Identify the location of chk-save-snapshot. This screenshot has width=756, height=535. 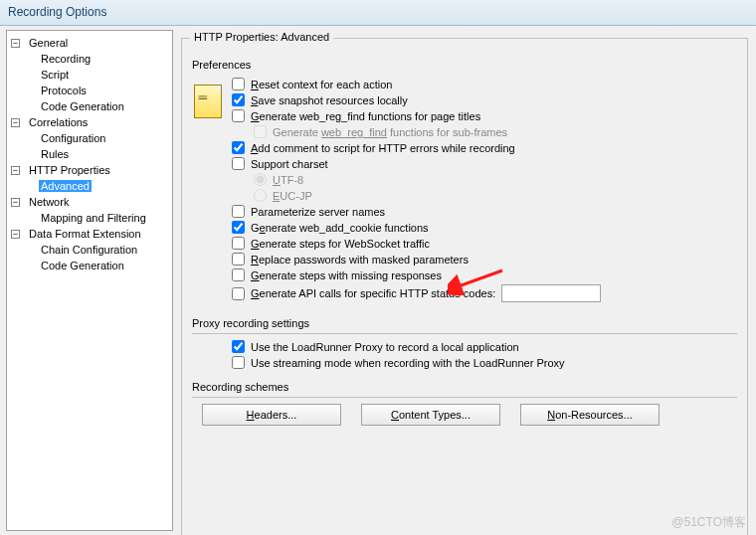
(239, 99).